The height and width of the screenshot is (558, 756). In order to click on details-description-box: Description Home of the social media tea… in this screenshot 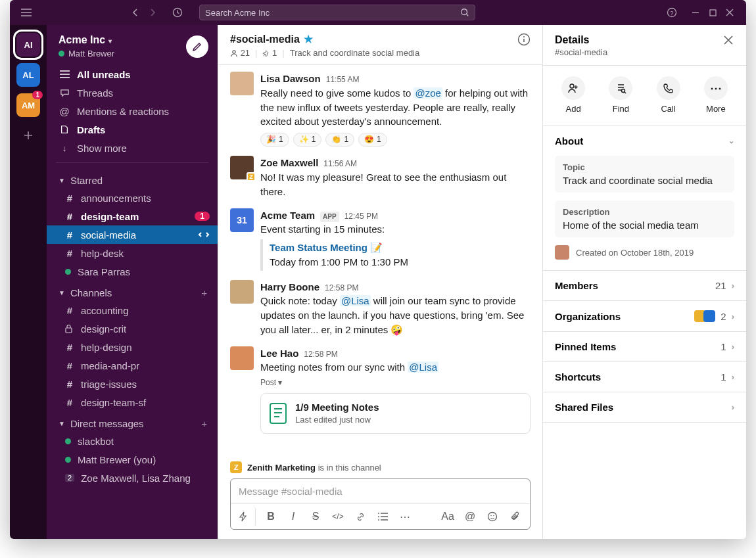, I will do `click(644, 219)`.